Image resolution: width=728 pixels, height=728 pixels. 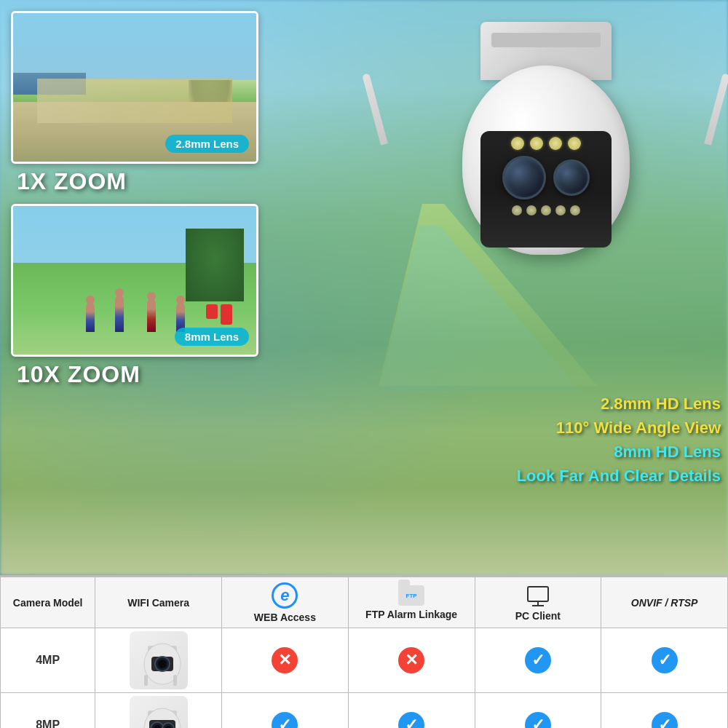 I want to click on dual-lens, so click(x=546, y=178).